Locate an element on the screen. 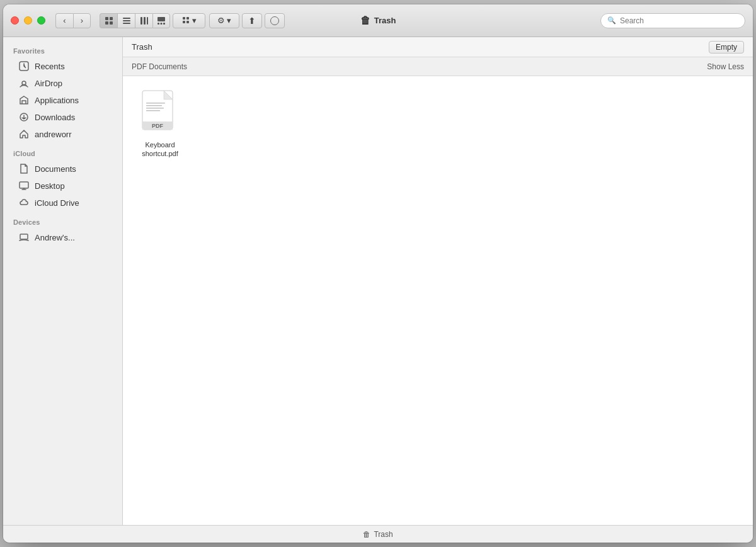 This screenshot has width=756, height=547. tag-icon is located at coordinates (275, 21).